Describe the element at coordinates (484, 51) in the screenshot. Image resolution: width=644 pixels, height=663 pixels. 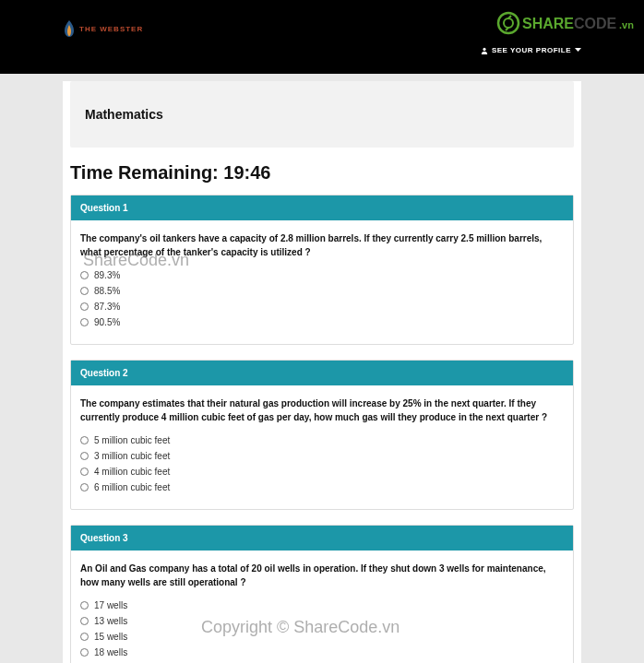
I see `user-icon` at that location.